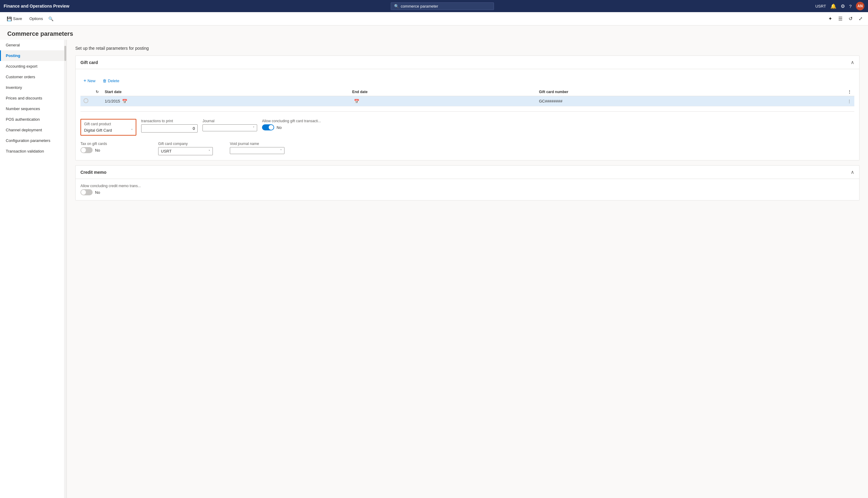  I want to click on void-journal-name-label: Void journal name, so click(257, 144).